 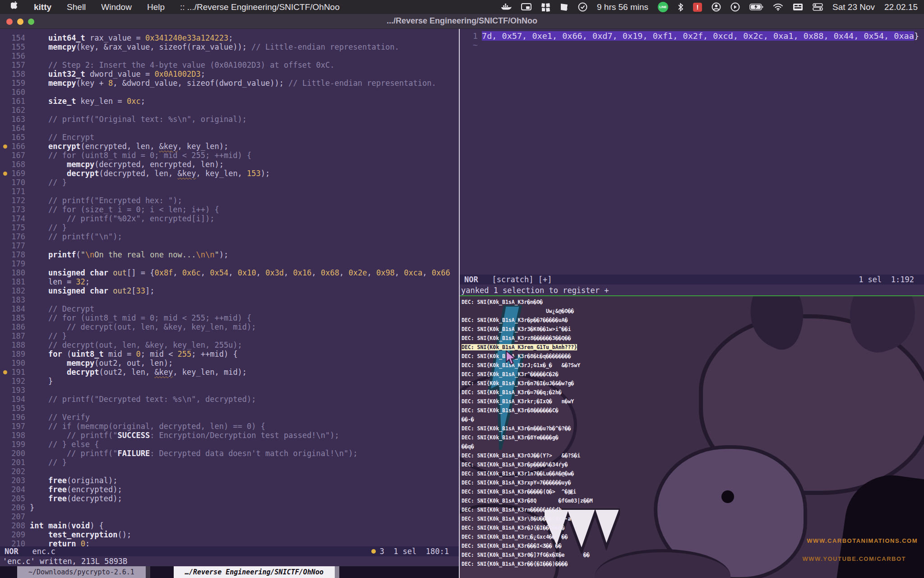 I want to click on code-line: 174 // printf("%02x", encrypted[i]);, so click(x=229, y=219).